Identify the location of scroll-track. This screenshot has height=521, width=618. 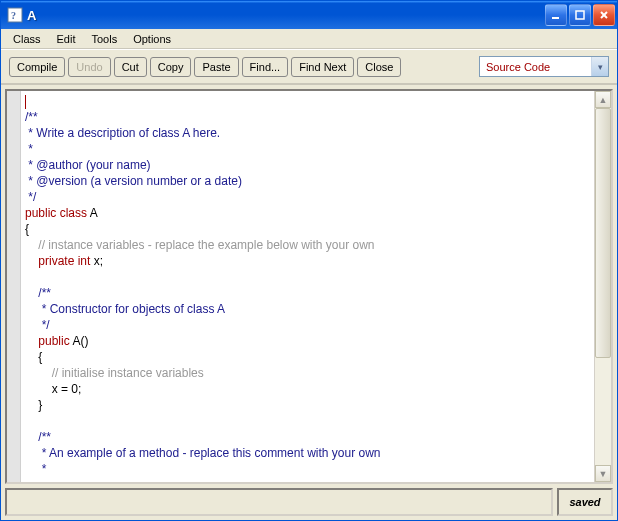
(603, 286).